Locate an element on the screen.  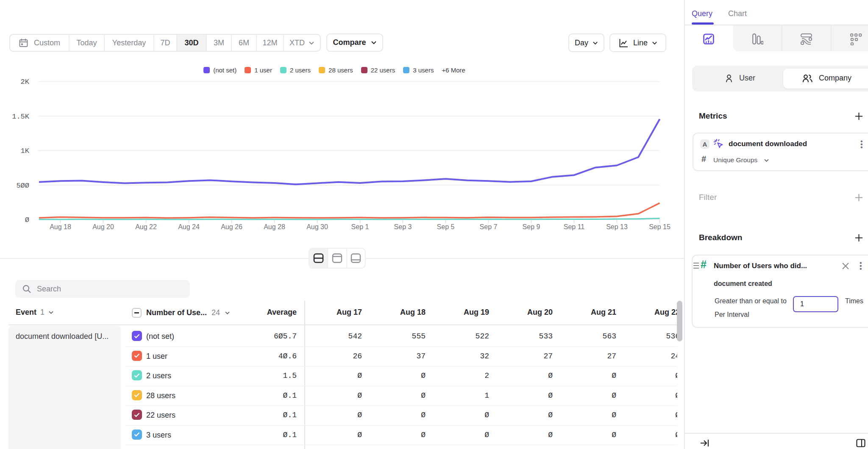
svg-text: Sep 13 is located at coordinates (617, 227).